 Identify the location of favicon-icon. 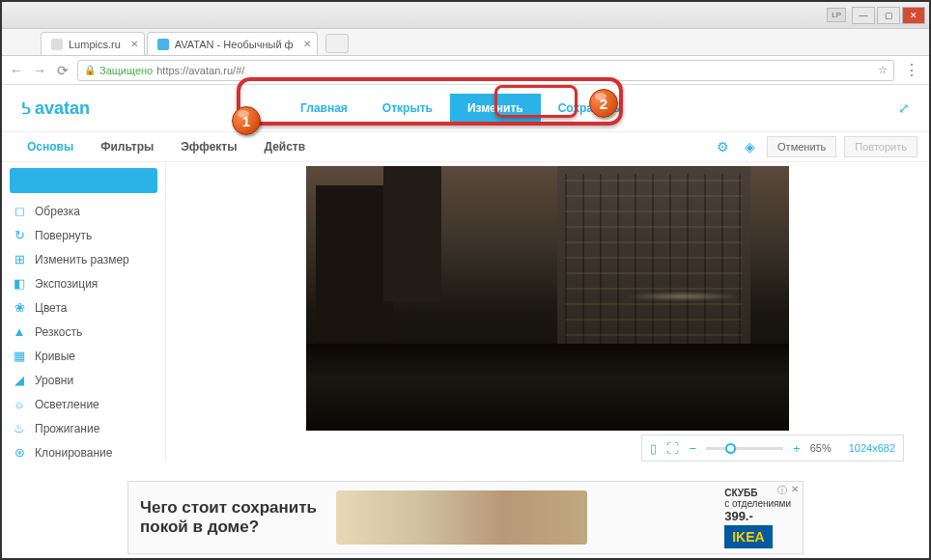
(57, 44).